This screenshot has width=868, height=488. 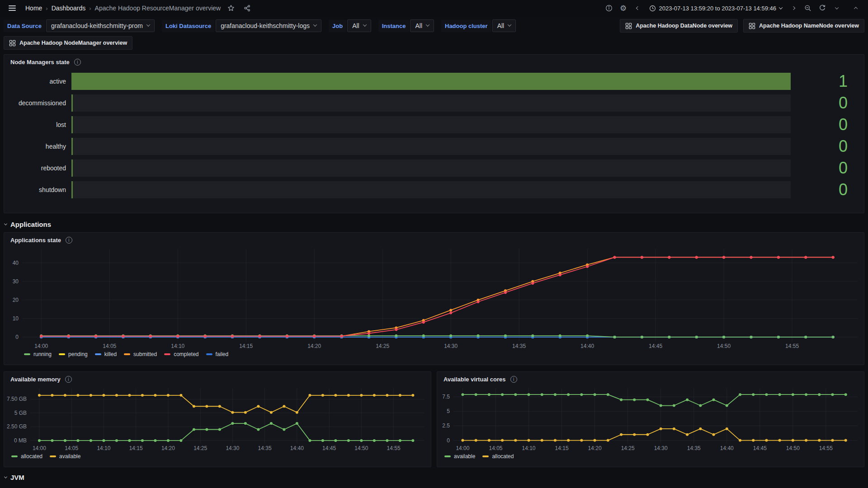 What do you see at coordinates (217, 418) in the screenshot?
I see `chart-svg: 14:0014:0514:1014:1514:2014:2514:3014:35…` at bounding box center [217, 418].